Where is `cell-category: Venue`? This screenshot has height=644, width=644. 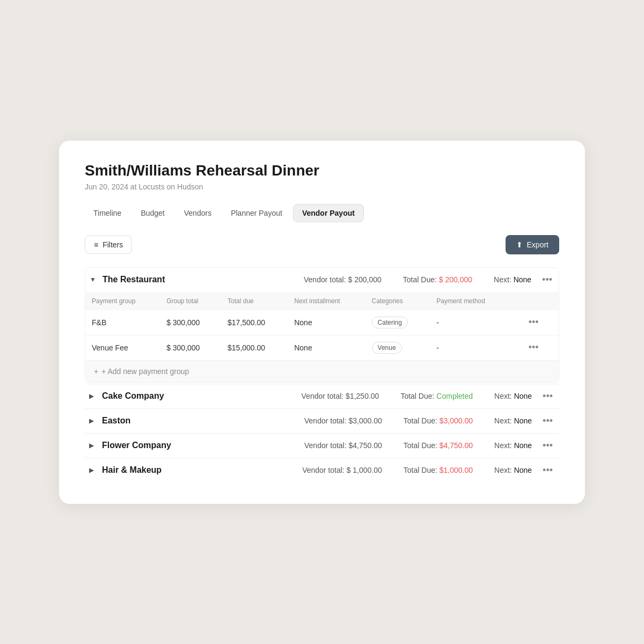 cell-category: Venue is located at coordinates (398, 348).